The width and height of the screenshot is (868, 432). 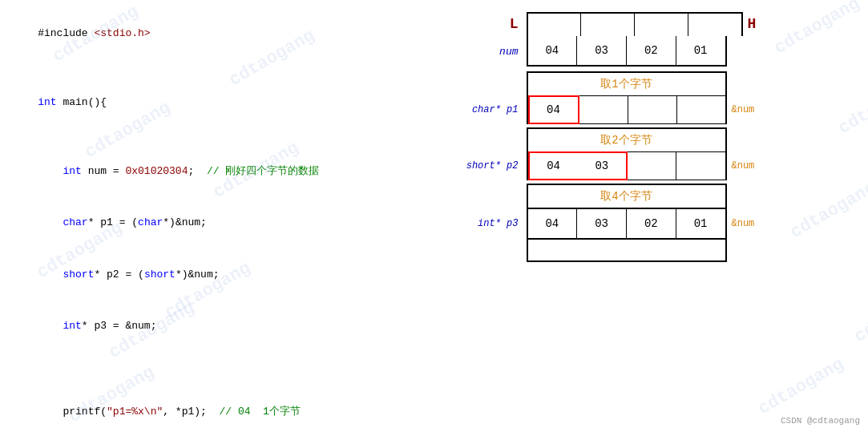 What do you see at coordinates (184, 136) in the screenshot?
I see `code-blank2` at bounding box center [184, 136].